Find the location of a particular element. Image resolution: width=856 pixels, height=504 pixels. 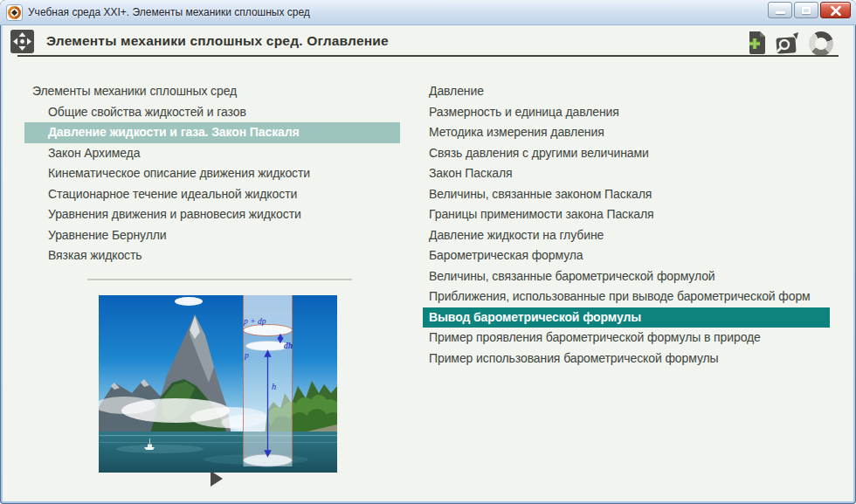

label-h: h is located at coordinates (274, 386).